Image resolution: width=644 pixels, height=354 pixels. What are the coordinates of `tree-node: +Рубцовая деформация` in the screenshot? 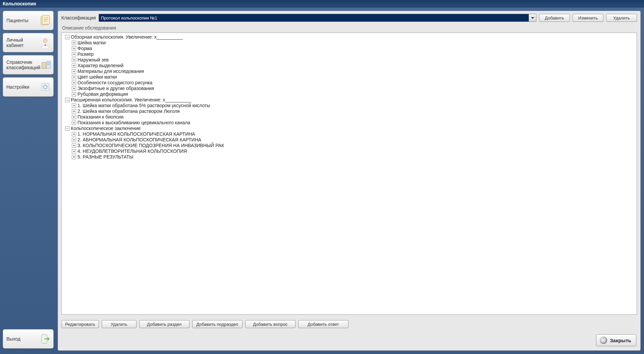 It's located at (353, 94).